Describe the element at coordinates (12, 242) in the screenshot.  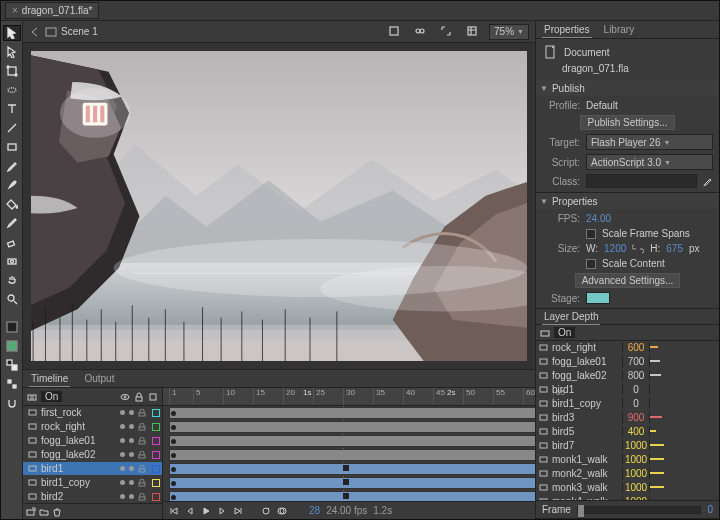
I see `eraser-tool` at that location.